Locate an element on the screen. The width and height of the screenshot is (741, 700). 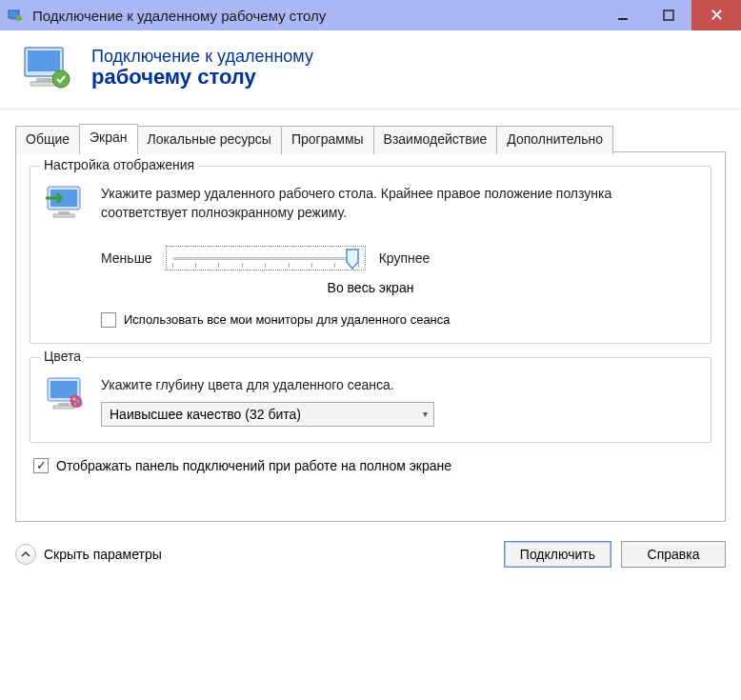
colors-group: Цвета Укажите глубину цвета дл is located at coordinates (370, 400).